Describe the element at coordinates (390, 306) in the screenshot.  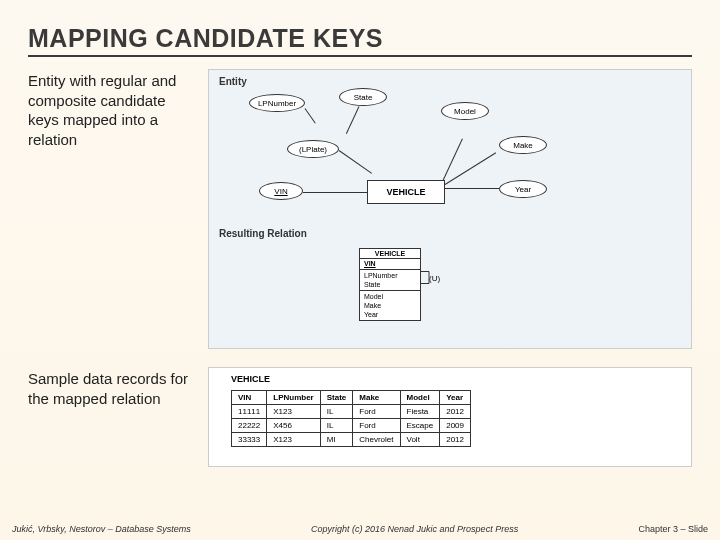
I see `rel-attr: Make` at that location.